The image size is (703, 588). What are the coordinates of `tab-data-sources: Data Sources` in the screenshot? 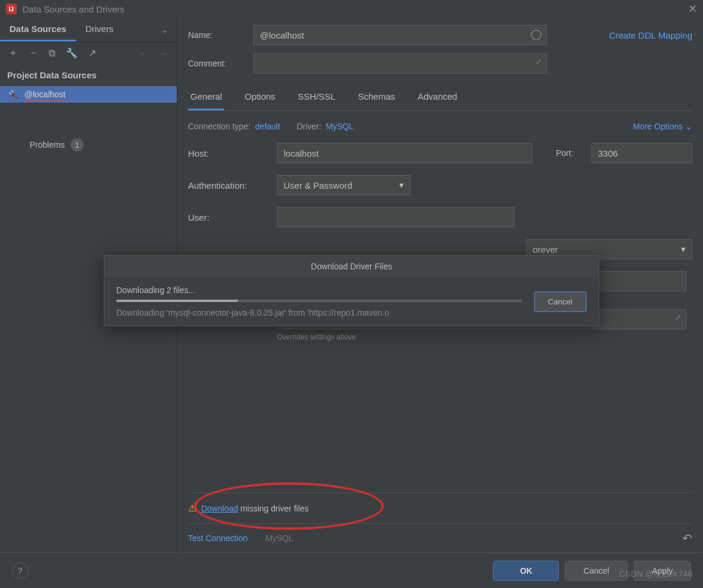 It's located at (38, 30).